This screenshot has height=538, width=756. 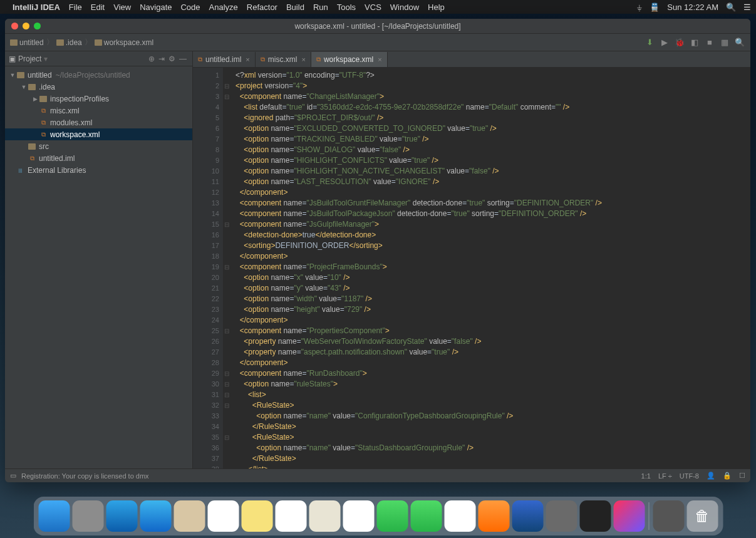 I want to click on menu-analyze: Analyze, so click(x=224, y=8).